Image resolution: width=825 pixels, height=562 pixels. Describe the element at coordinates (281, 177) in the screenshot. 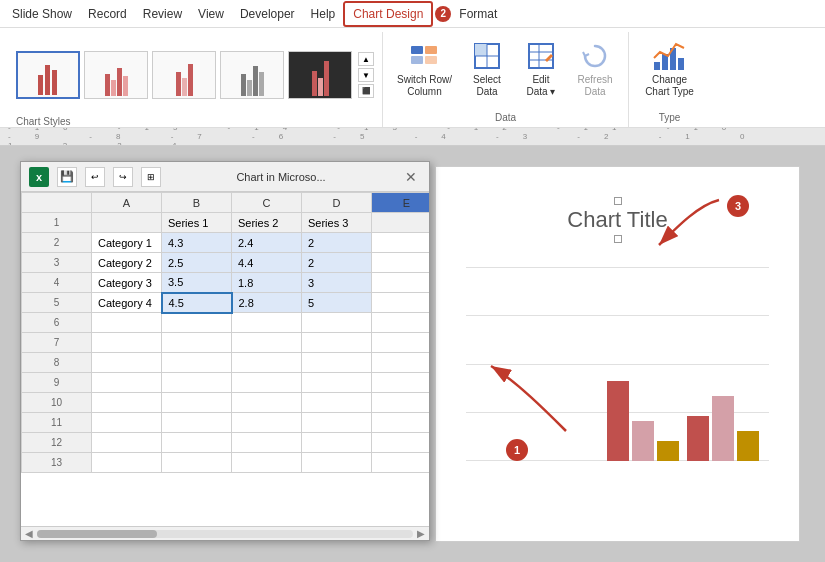

I see `spreadsheet-title: Chart in Microso...` at that location.